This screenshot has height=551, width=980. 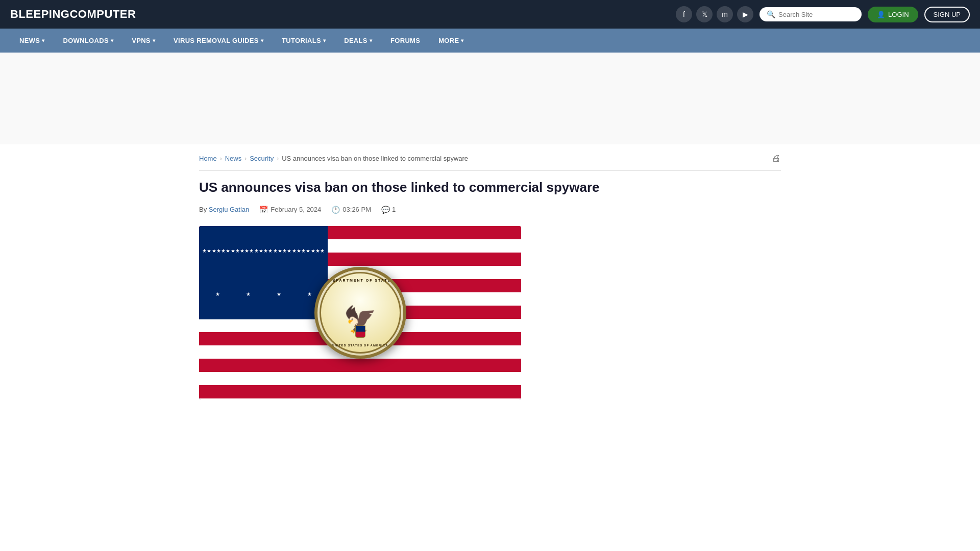 I want to click on nav-tutorials: TUTORIALS ▾, so click(x=304, y=41).